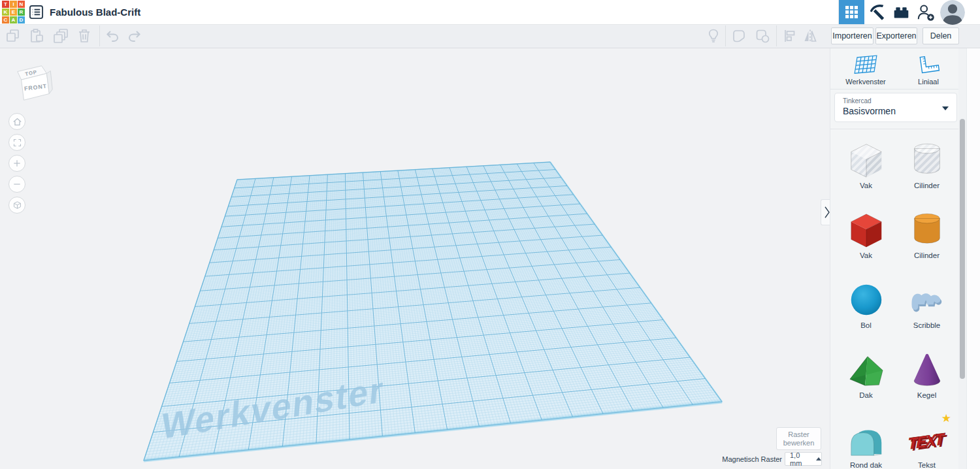 The width and height of the screenshot is (980, 469). What do you see at coordinates (35, 83) in the screenshot?
I see `view-cube: TOP FRONT` at bounding box center [35, 83].